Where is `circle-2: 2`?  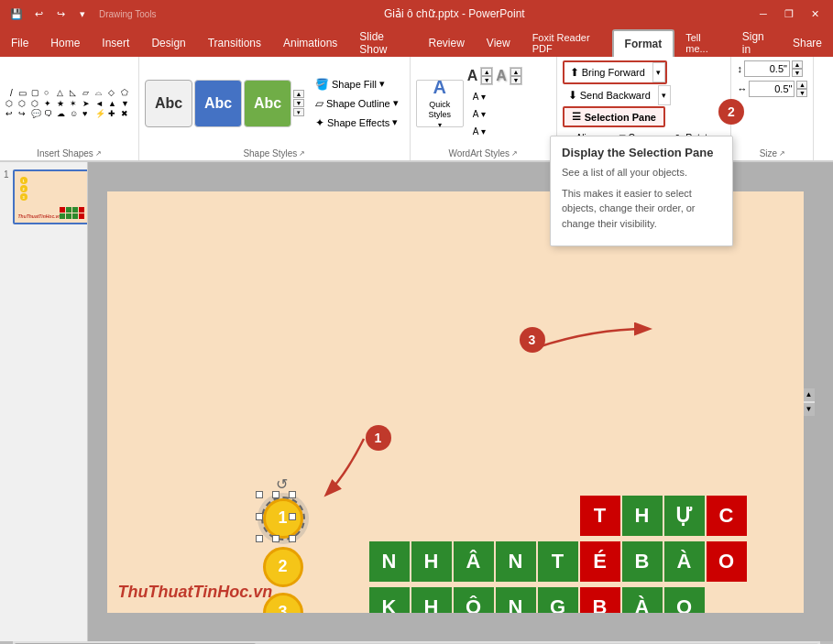
circle-2: 2 is located at coordinates (283, 567).